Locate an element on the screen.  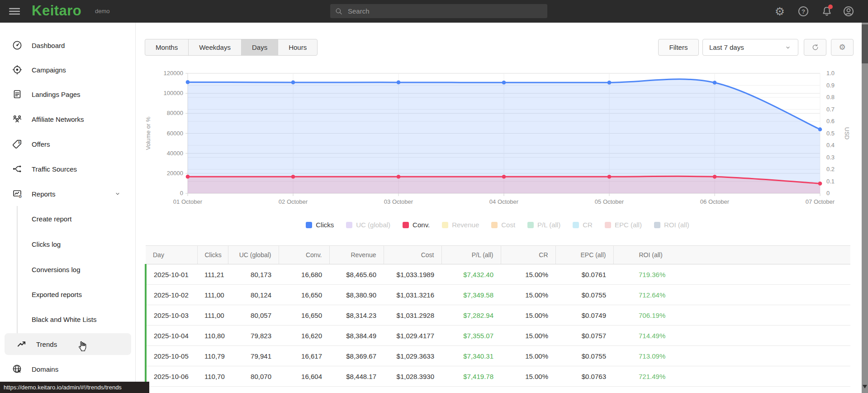
svg-text: 0.7 is located at coordinates (830, 110).